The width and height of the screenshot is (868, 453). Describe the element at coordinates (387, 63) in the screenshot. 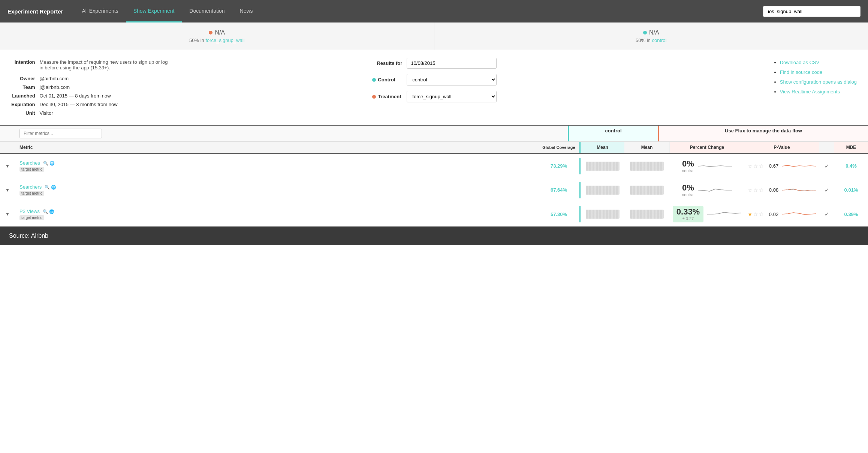

I see `results-for-label: Results for` at that location.